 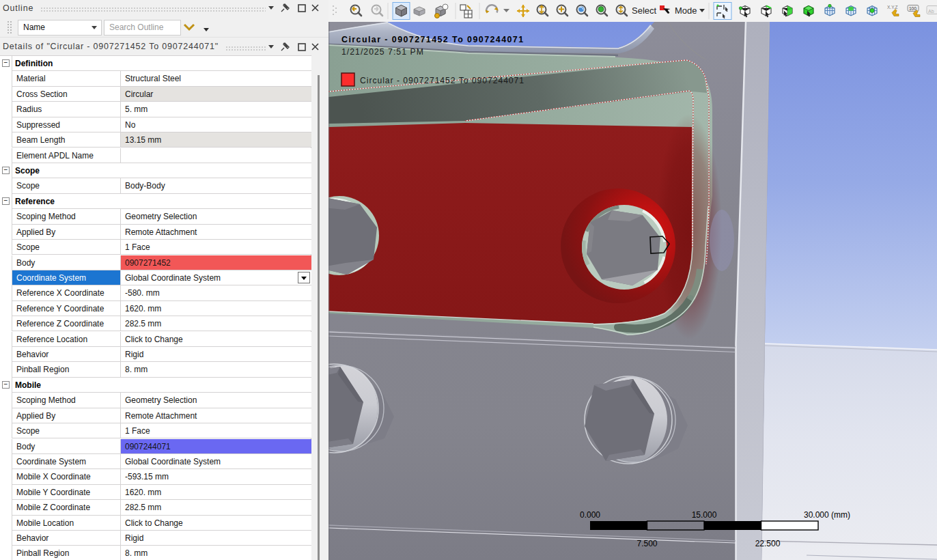 What do you see at coordinates (892, 7) in the screenshot?
I see `svg-text: X.Y.Z` at bounding box center [892, 7].